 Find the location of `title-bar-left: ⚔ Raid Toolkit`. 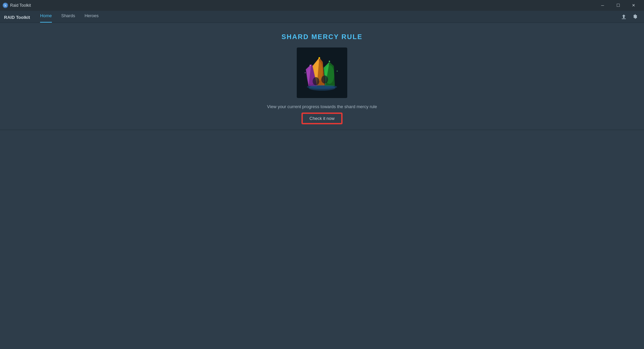

title-bar-left: ⚔ Raid Toolkit is located at coordinates (17, 5).